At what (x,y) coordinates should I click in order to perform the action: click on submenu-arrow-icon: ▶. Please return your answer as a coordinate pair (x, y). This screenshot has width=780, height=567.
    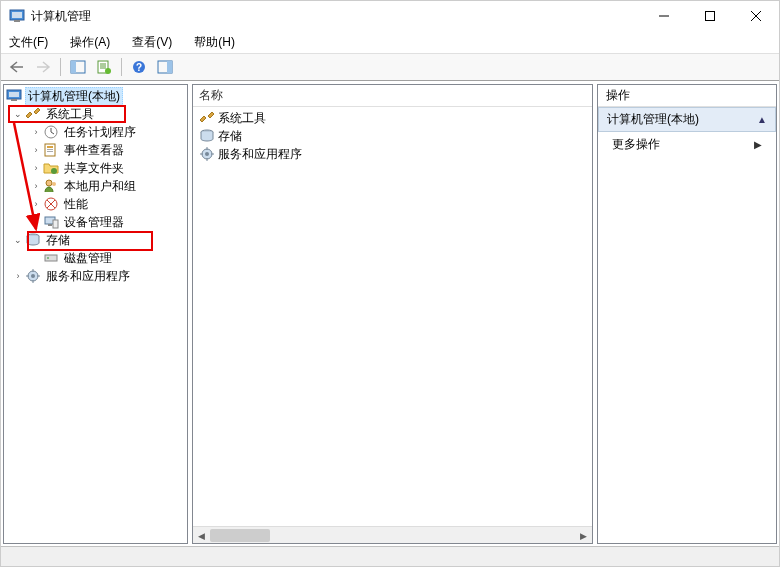
    Looking at the image, I should click on (758, 144).